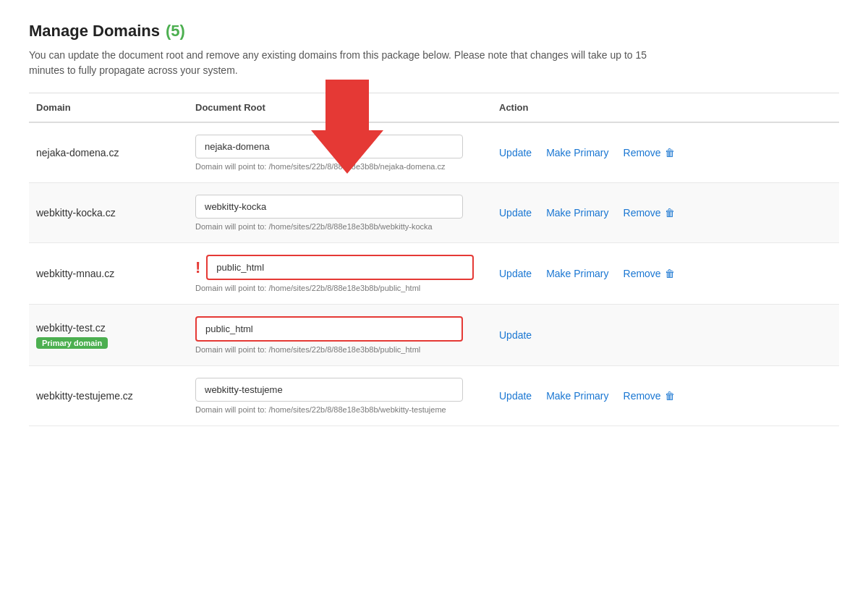 The image size is (868, 597). What do you see at coordinates (354, 63) in the screenshot?
I see `page-description: You can update the document root and rem…` at bounding box center [354, 63].